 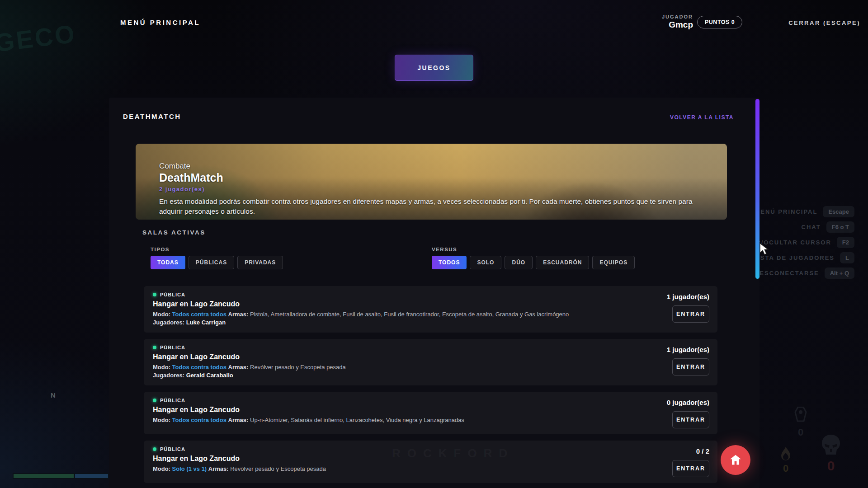 I want to click on armor-bar-segment, so click(x=91, y=476).